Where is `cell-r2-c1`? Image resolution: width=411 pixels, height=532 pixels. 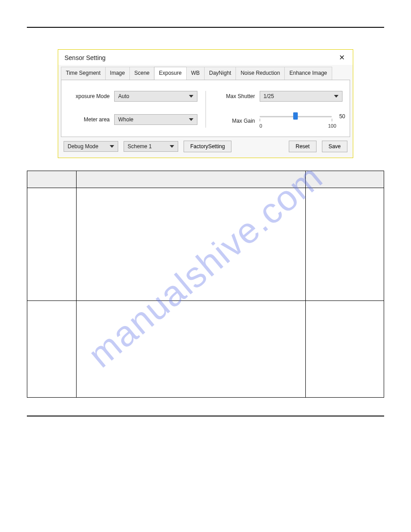 cell-r2-c1 is located at coordinates (52, 349).